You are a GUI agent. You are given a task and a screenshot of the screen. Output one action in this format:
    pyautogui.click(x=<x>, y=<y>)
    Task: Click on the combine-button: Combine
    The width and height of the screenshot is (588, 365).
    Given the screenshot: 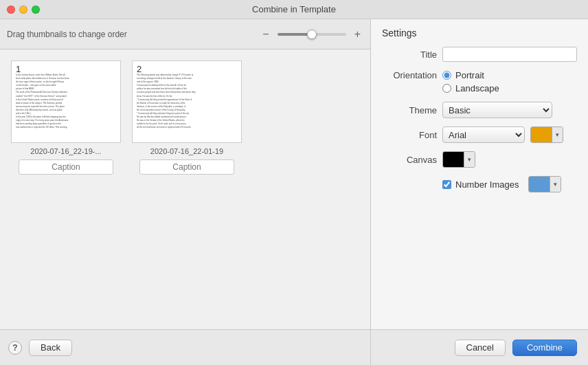 What is the action you would take?
    pyautogui.click(x=545, y=348)
    